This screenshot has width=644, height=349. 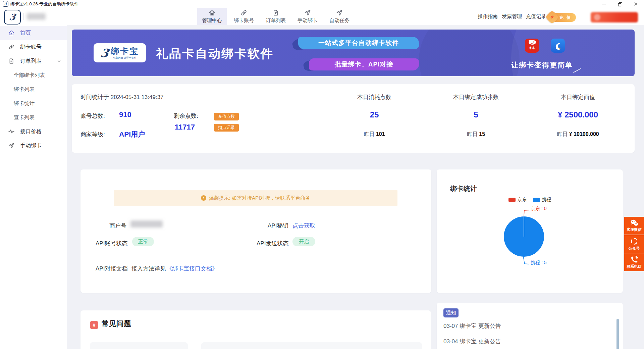 I want to click on warm-tip-banner: ! 温馨提示: 如需对接API对接，请联系平台商务, so click(x=256, y=198).